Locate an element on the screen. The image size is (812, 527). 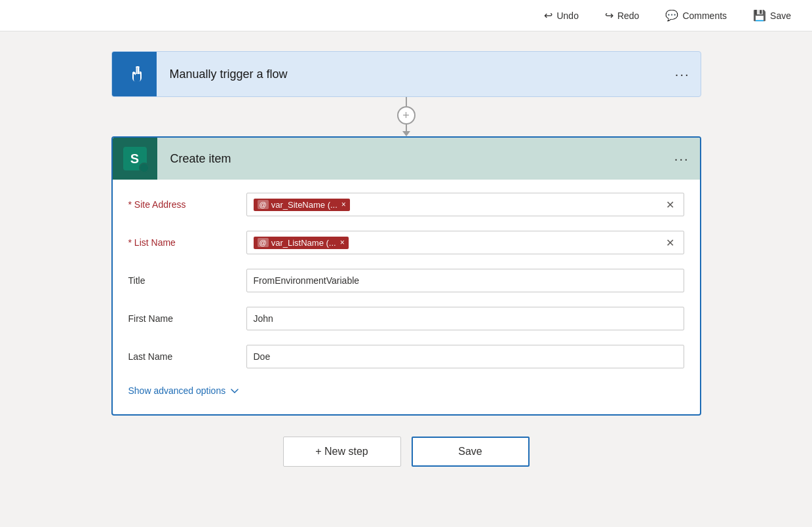
new-step-button: + New step is located at coordinates (342, 452).